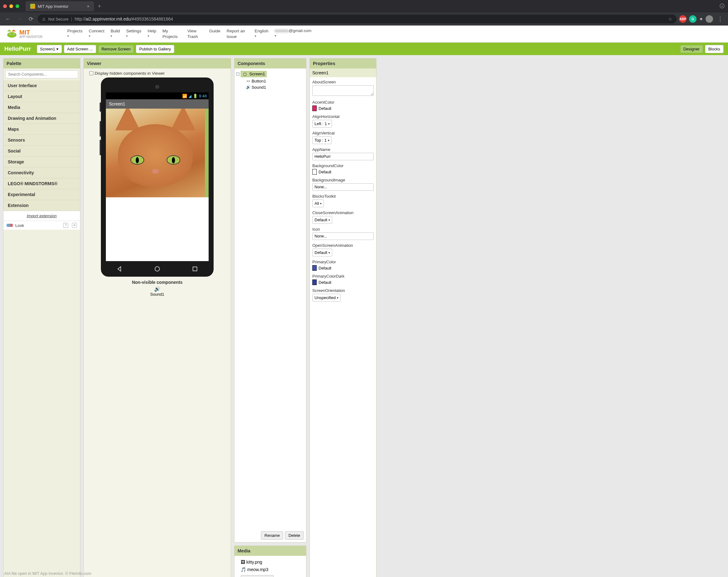  What do you see at coordinates (157, 292) in the screenshot?
I see `nonvisible-sound1: 🔊 Sound1` at bounding box center [157, 292].